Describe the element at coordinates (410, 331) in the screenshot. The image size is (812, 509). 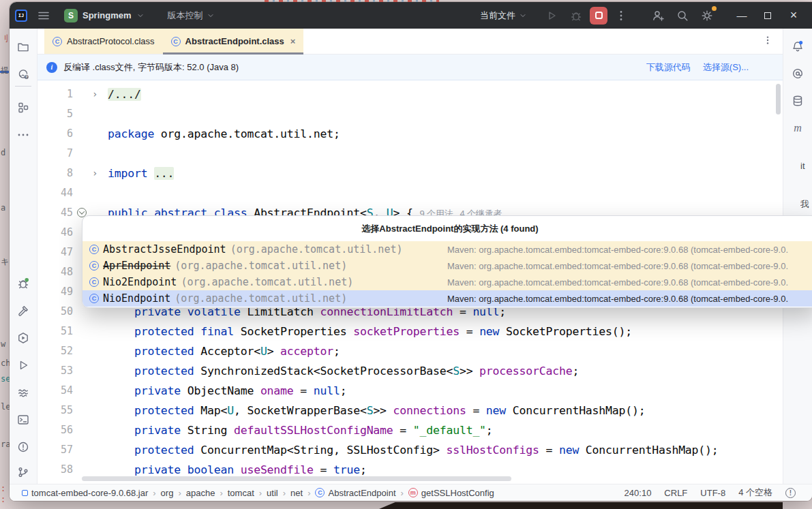
I see `code-line-51: 51 protected final SocketProperties sock…` at that location.